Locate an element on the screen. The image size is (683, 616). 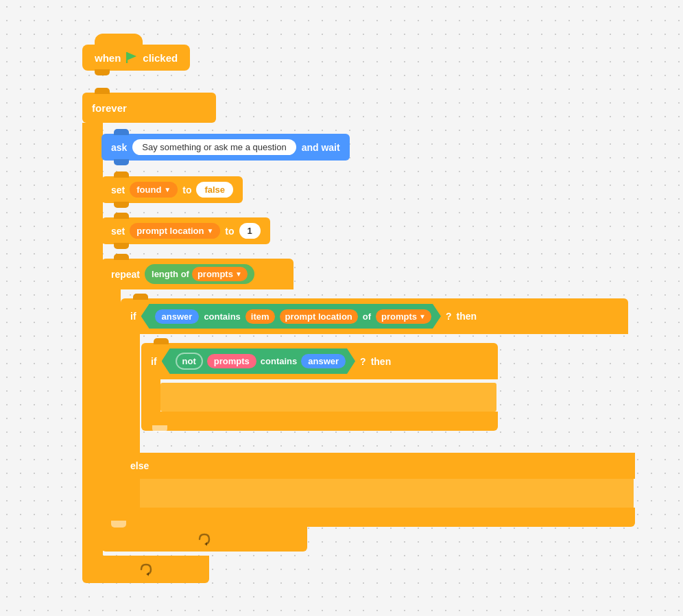
hat-block: when clicked is located at coordinates (136, 58).